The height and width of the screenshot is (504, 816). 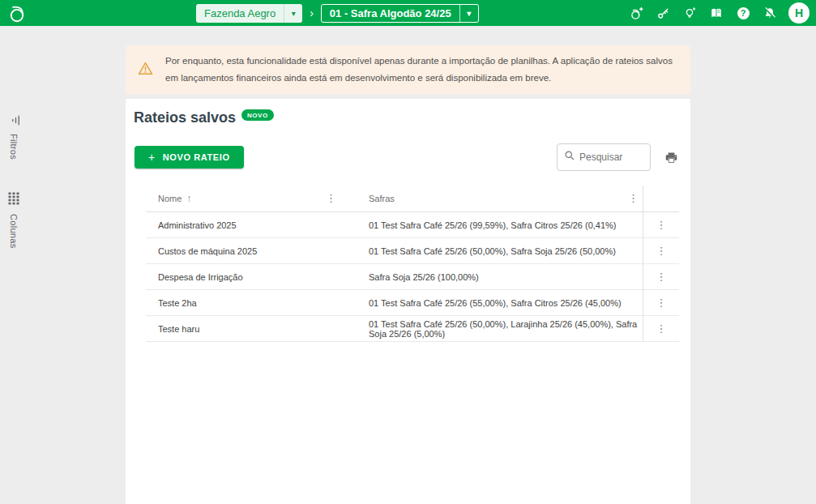 I want to click on warning-triangle-icon, so click(x=146, y=70).